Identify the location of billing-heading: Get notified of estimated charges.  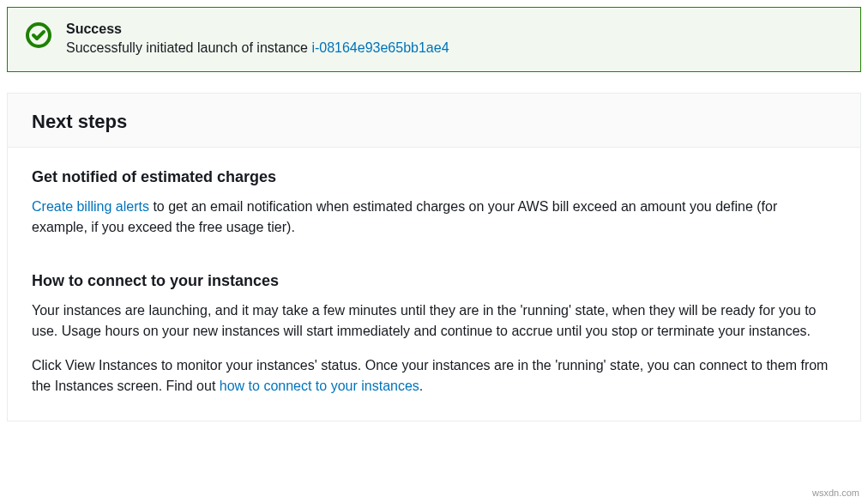
(434, 177).